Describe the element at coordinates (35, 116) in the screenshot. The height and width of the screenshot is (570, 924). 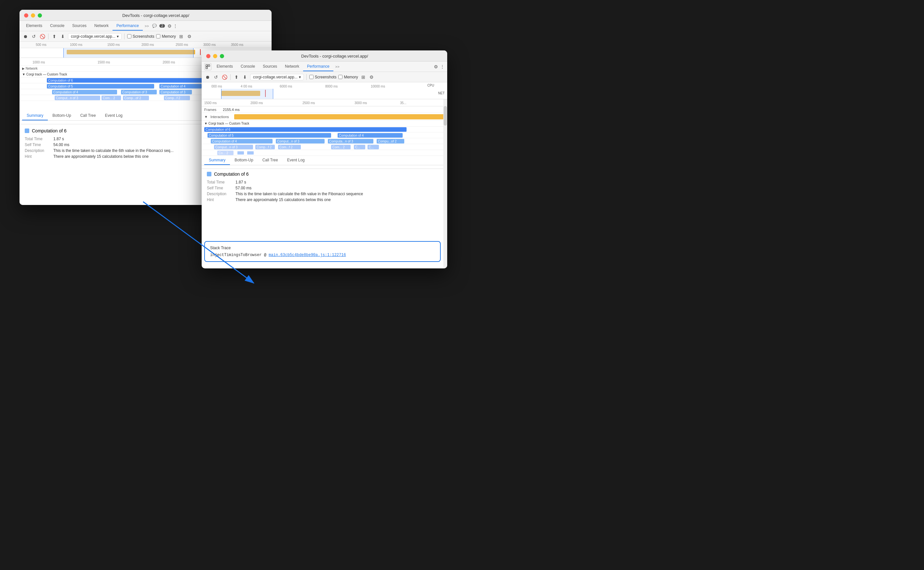
I see `summary-tab-1: Summary` at that location.